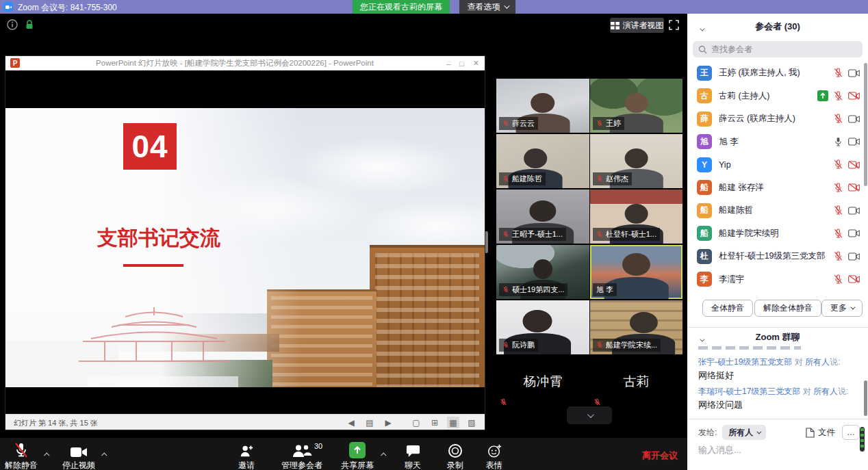 The image size is (868, 470). What do you see at coordinates (79, 456) in the screenshot?
I see `stop-video-button: 停止视频` at bounding box center [79, 456].